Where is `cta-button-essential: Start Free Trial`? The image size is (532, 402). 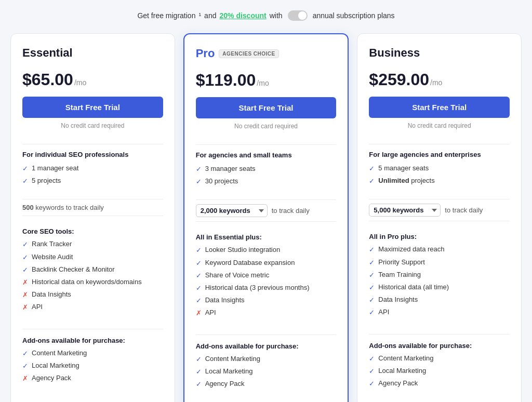
cta-button-essential: Start Free Trial is located at coordinates (92, 107).